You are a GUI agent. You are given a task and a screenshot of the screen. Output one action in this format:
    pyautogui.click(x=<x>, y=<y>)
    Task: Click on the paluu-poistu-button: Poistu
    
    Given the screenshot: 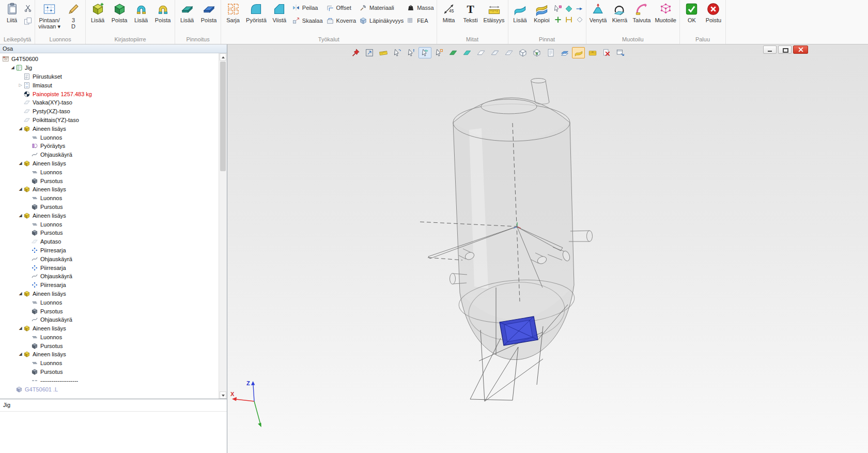 What is the action you would take?
    pyautogui.click(x=714, y=12)
    